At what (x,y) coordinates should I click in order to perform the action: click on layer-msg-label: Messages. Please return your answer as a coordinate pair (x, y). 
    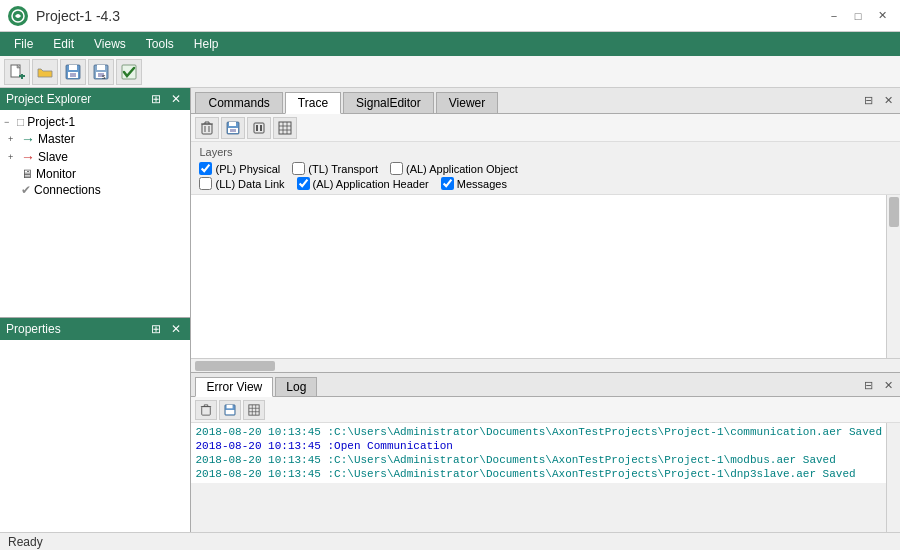
    Looking at the image, I should click on (482, 184).